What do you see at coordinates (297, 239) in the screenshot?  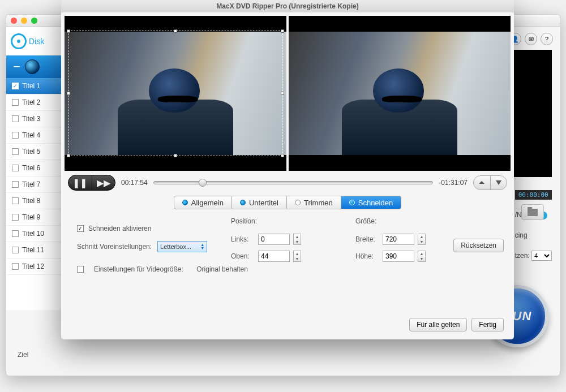 I see `links-stepper: ▲▼` at bounding box center [297, 239].